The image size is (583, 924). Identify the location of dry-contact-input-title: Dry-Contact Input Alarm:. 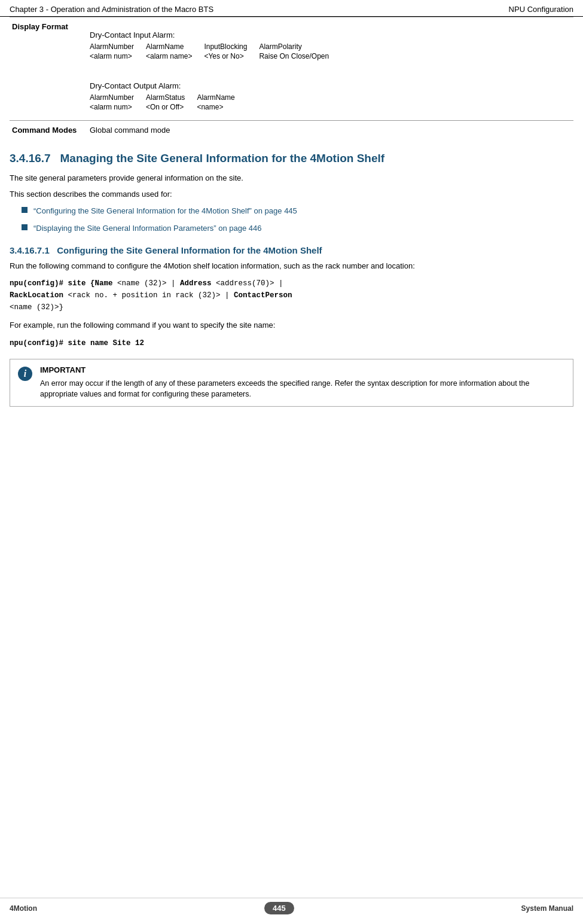
(328, 35).